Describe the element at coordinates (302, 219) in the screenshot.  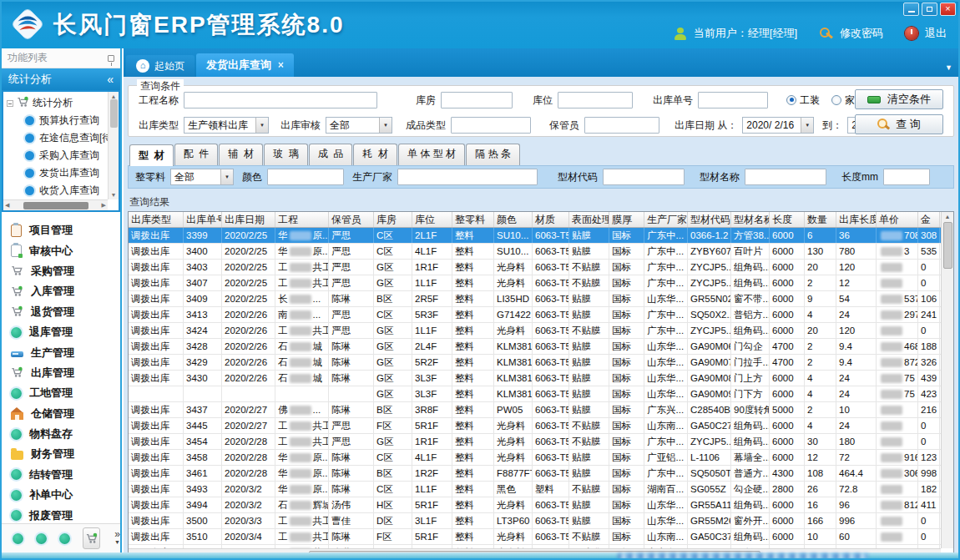
I see `column-header-工程: 工程` at that location.